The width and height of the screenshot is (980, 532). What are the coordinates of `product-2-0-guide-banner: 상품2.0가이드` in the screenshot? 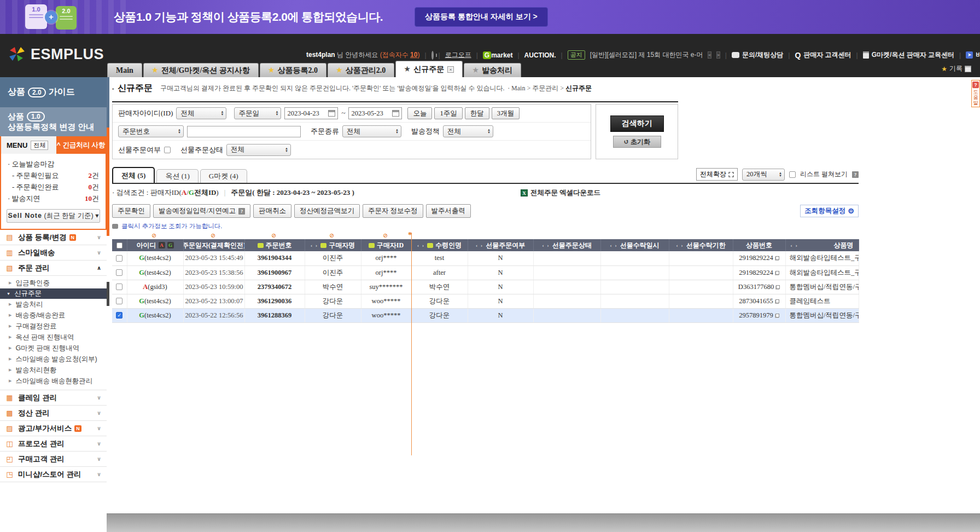 It's located at (54, 92).